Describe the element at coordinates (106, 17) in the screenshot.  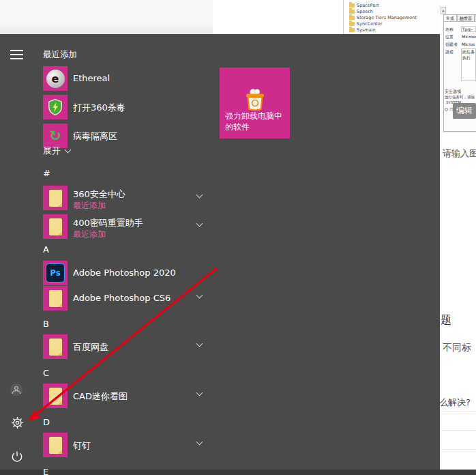
I see `background-page-strip` at that location.